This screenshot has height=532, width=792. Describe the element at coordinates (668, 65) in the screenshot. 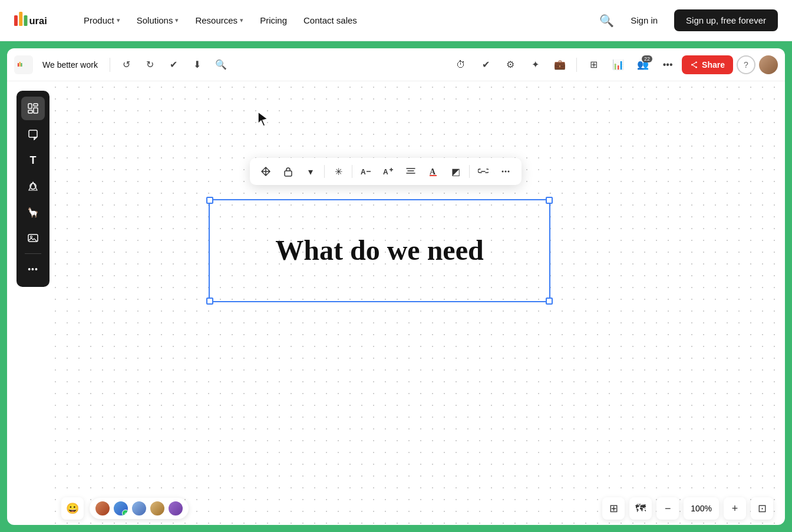

I see `more-options-button: •••` at that location.